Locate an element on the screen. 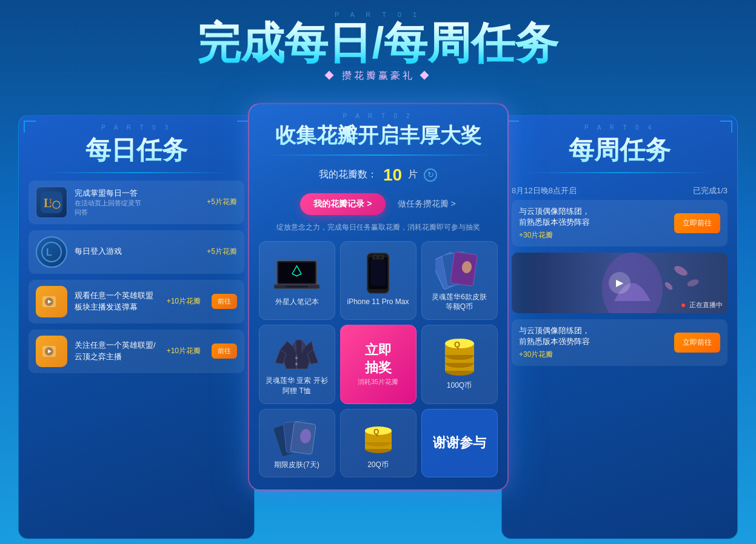  main-title: 完成每日/每周任务 is located at coordinates (378, 44).